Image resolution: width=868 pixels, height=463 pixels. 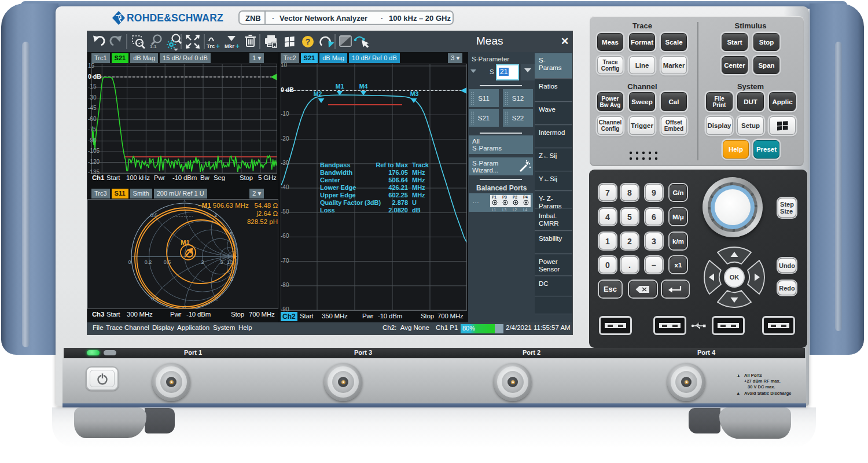 What do you see at coordinates (417, 210) in the screenshot?
I see `svg-text: dB` at bounding box center [417, 210].